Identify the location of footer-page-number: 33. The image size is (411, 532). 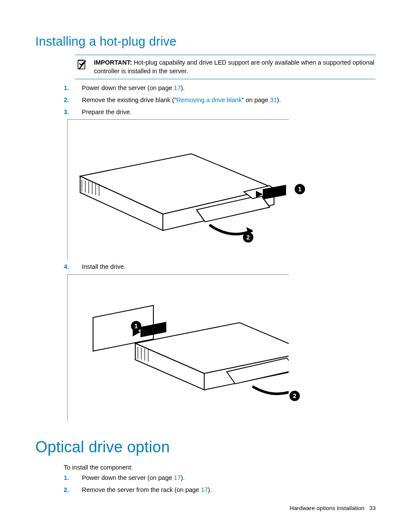
(372, 508).